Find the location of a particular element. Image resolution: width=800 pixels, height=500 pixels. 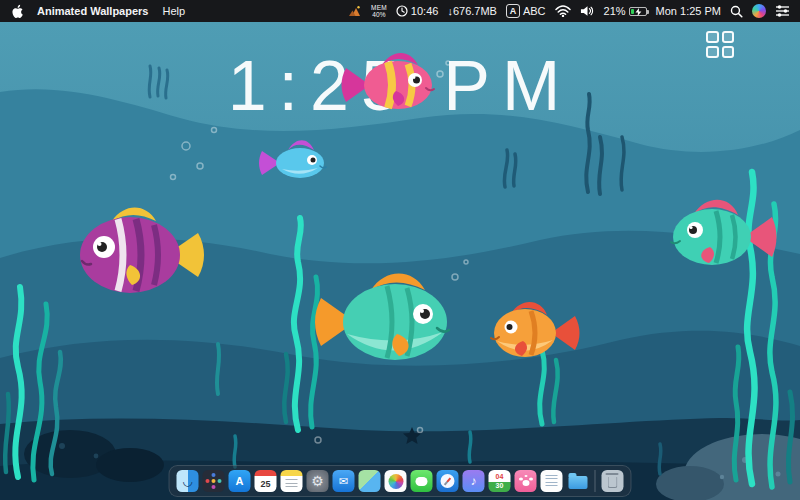

network-download-status: ↓676.7MB is located at coordinates (472, 11).